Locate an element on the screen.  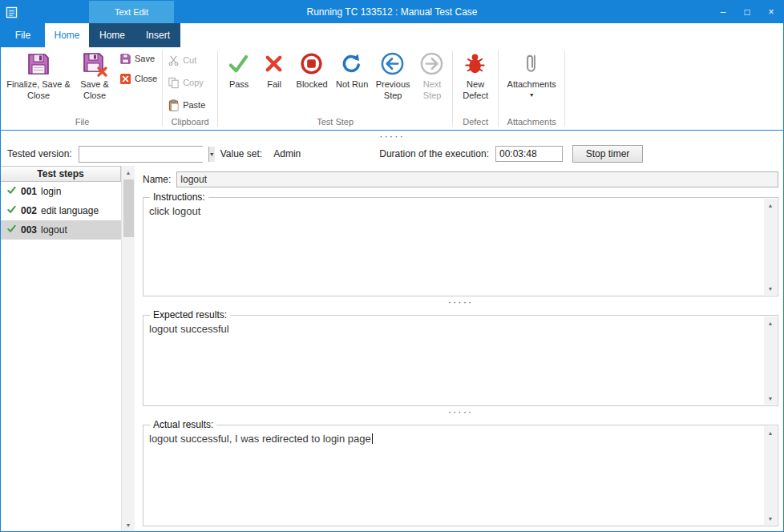
combobox-dropdown-icon: ▼ is located at coordinates (212, 154).